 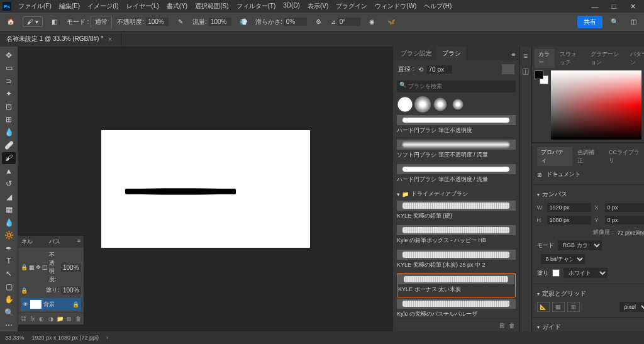 I want to click on lock-icon: 🔒, so click(x=24, y=267).